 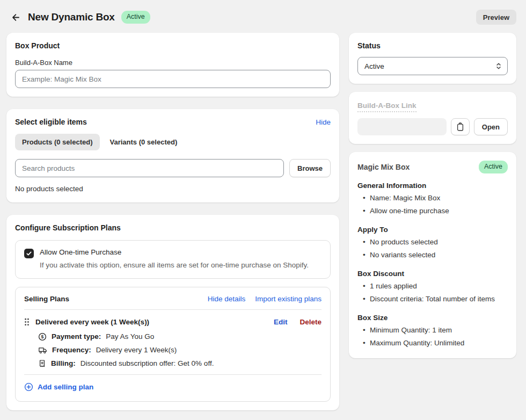 I want to click on delete-plan-link: Delete, so click(x=310, y=322).